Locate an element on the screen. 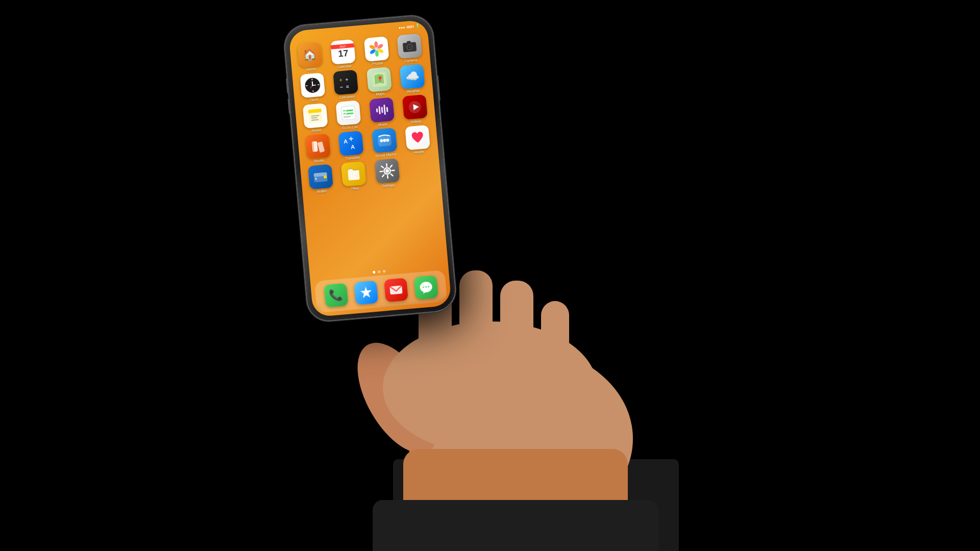 This screenshot has height=551, width=980. social-media-icon is located at coordinates (384, 140).